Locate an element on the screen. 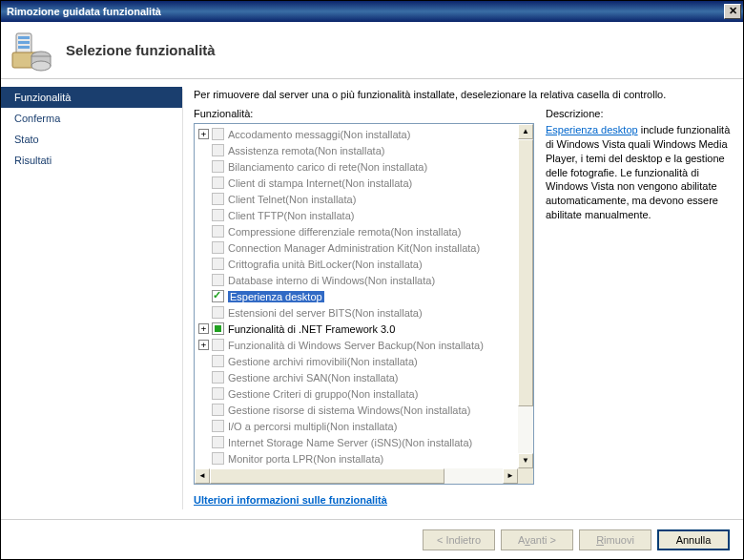 The width and height of the screenshot is (744, 560). close-button: ✕ is located at coordinates (733, 11).